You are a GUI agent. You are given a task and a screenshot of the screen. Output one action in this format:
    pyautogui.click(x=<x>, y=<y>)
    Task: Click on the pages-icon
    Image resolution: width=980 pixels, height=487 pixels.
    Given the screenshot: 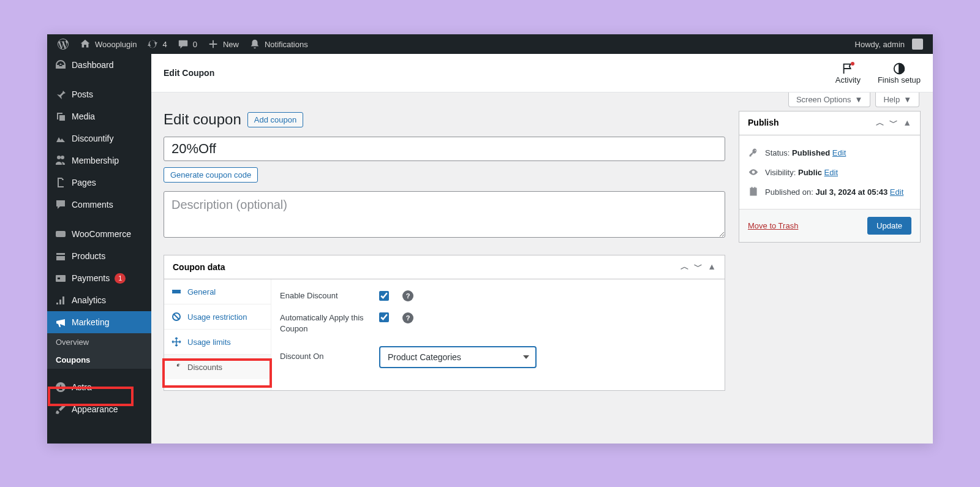 What is the action you would take?
    pyautogui.click(x=61, y=183)
    